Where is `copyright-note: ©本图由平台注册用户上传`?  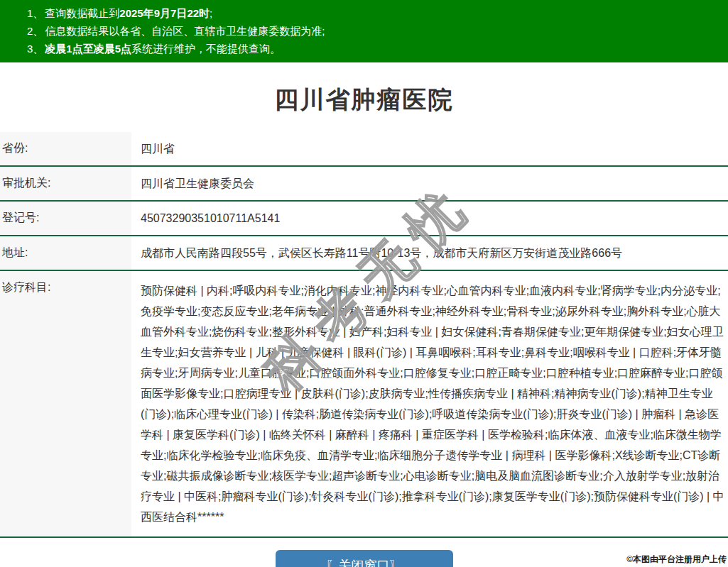 copyright-note: ©本图由平台注册用户上传 is located at coordinates (676, 559).